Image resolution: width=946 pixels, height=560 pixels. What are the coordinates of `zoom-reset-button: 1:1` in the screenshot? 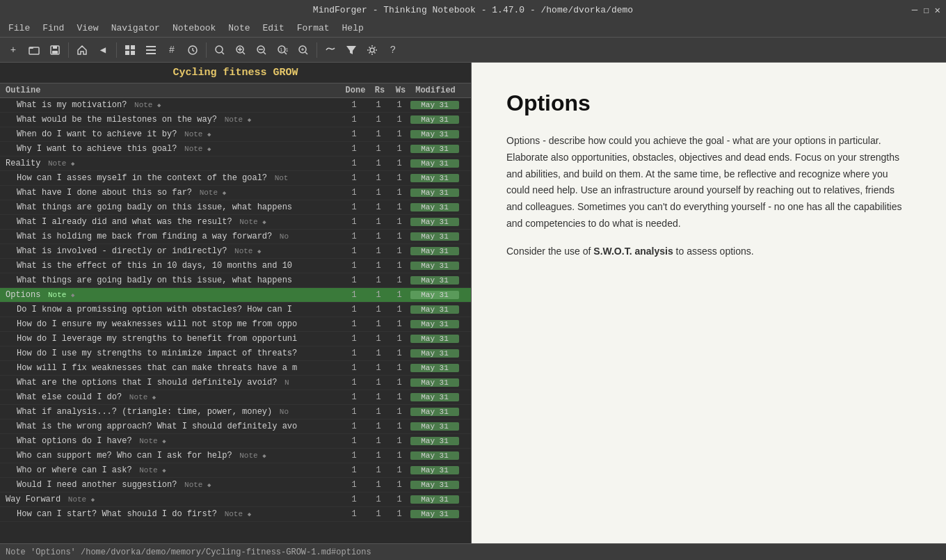 It's located at (282, 50).